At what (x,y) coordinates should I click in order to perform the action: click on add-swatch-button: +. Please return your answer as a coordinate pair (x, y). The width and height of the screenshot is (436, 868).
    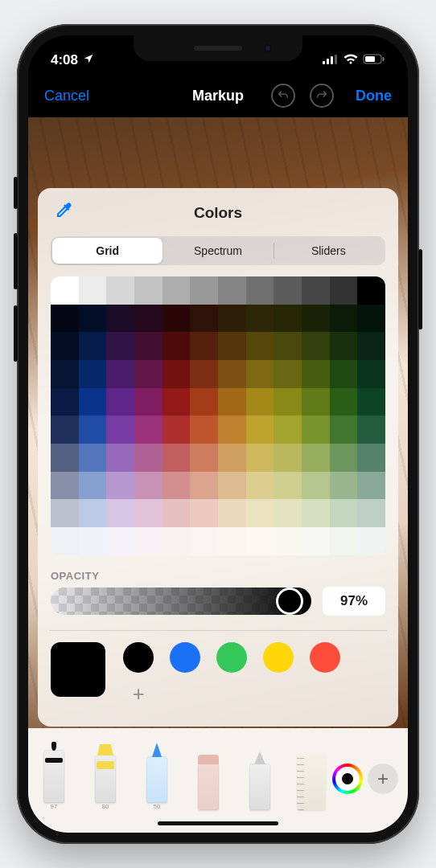
    Looking at the image, I should click on (138, 694).